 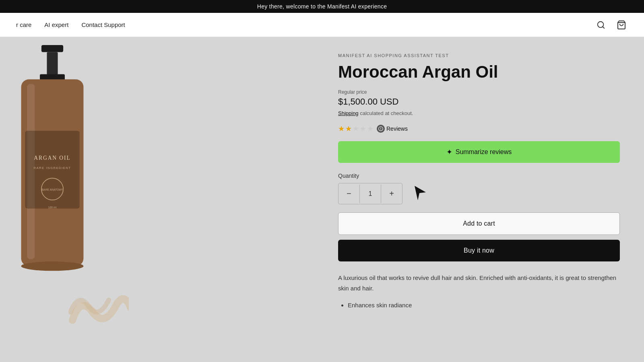 What do you see at coordinates (479, 129) in the screenshot?
I see `rating-section: ★ ★ ★ ★ ★ Reviews` at bounding box center [479, 129].